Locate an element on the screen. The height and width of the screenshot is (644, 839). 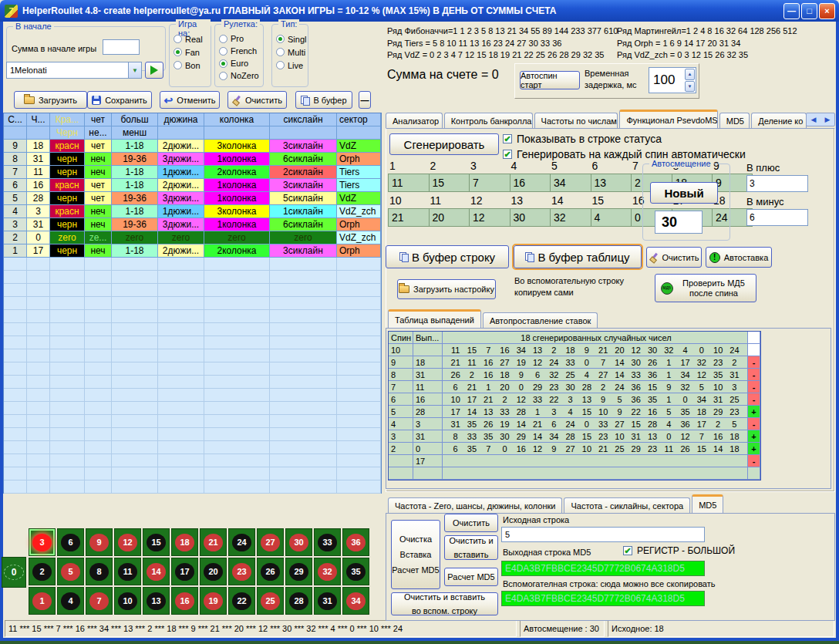
spins-cell-numbers is located at coordinates (595, 461).